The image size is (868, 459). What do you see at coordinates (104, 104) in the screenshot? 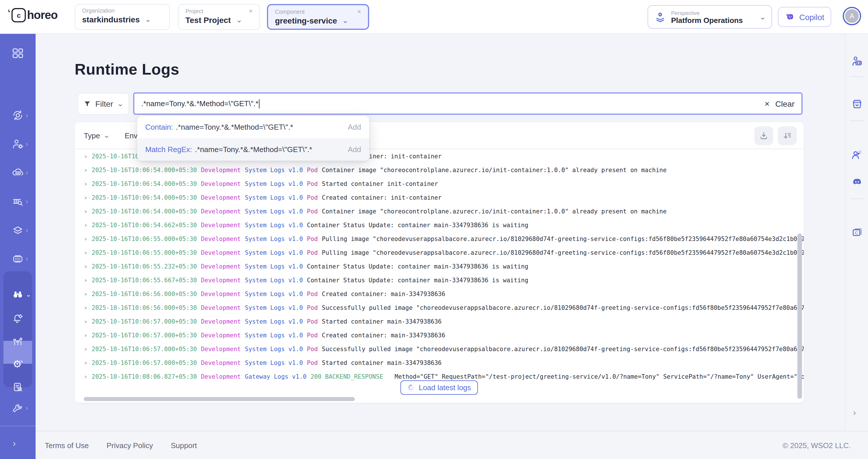
I see `filter-label: Filter` at bounding box center [104, 104].